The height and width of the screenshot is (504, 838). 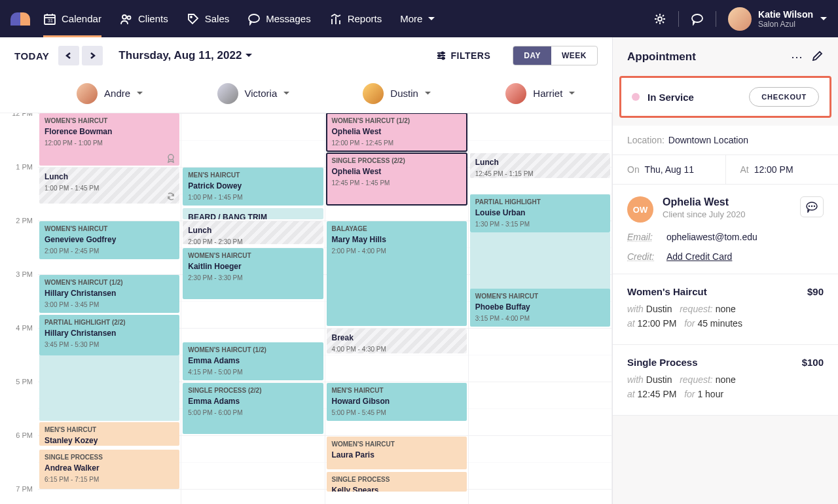 I want to click on time-label: 4 PM, so click(x=24, y=328).